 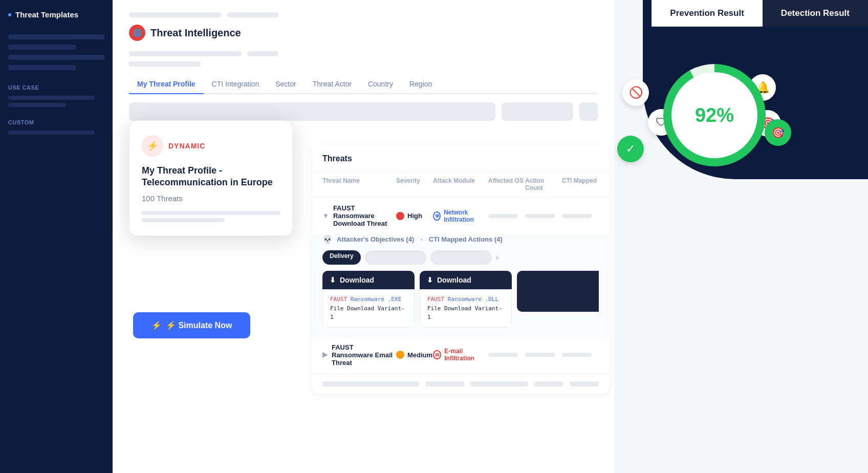 I want to click on network-label: Network Infiltration, so click(x=466, y=216).